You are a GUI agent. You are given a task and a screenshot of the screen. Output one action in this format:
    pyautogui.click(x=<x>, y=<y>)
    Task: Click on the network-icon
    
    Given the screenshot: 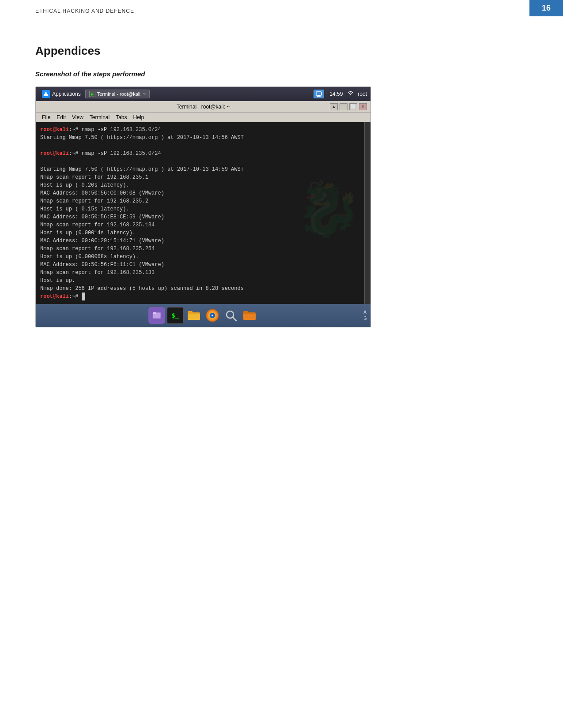 What is the action you would take?
    pyautogui.click(x=319, y=94)
    